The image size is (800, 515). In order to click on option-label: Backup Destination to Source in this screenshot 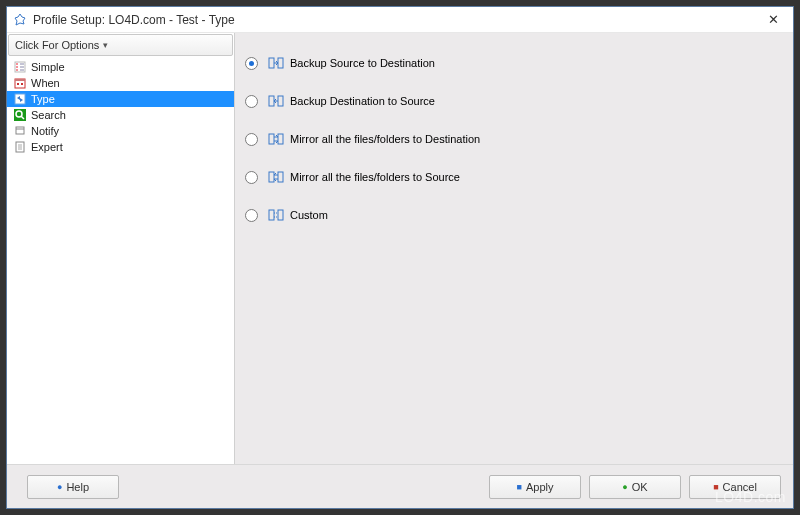, I will do `click(362, 101)`.